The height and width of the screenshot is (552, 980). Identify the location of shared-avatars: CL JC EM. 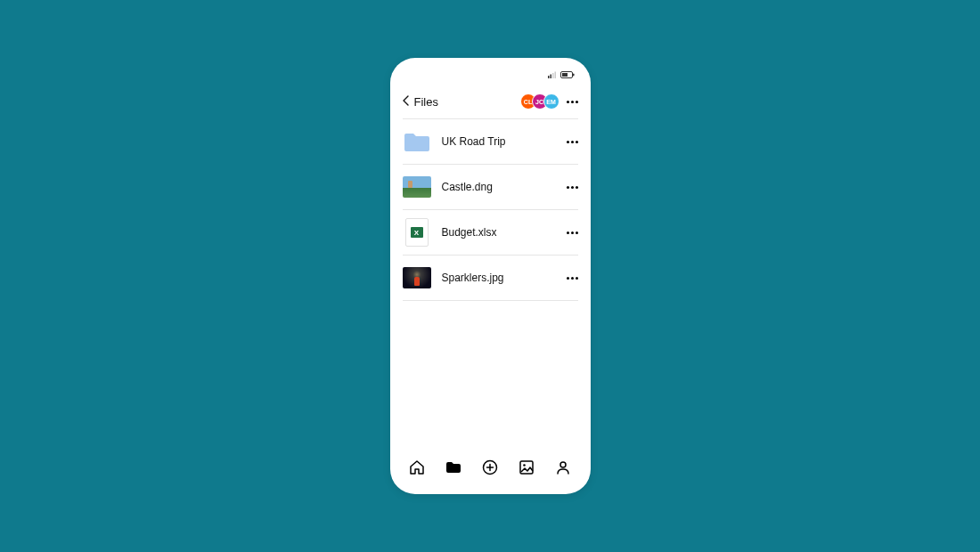
(540, 101).